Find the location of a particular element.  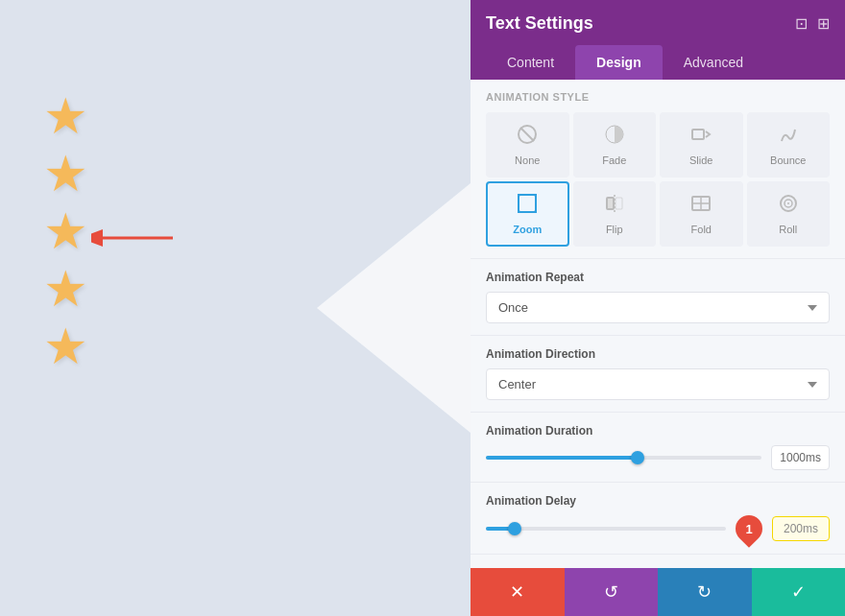

anim-zoom-label: Zoom is located at coordinates (527, 229).